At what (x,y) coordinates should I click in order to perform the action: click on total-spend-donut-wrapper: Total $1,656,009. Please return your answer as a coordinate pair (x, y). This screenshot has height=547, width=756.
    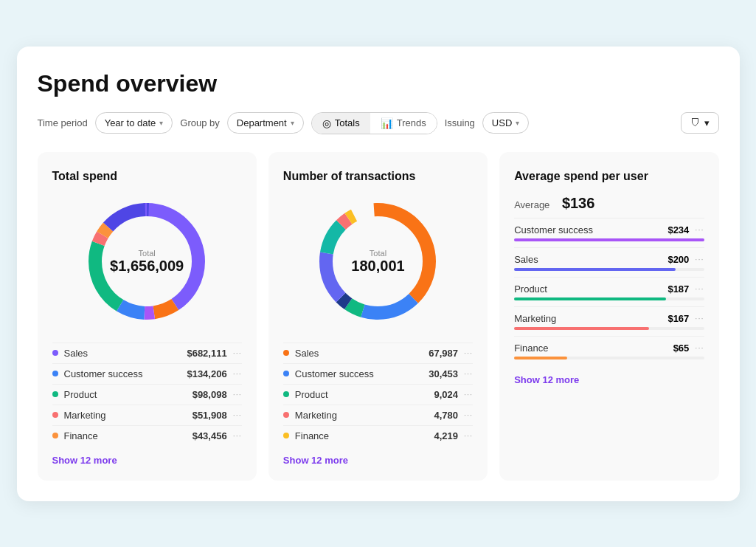
    Looking at the image, I should click on (148, 261).